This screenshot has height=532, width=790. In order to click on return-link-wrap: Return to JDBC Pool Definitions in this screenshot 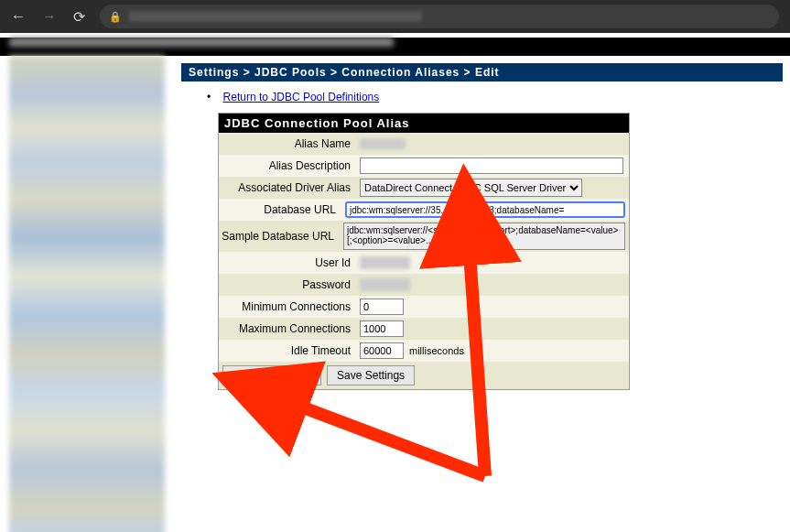, I will do `click(494, 97)`.